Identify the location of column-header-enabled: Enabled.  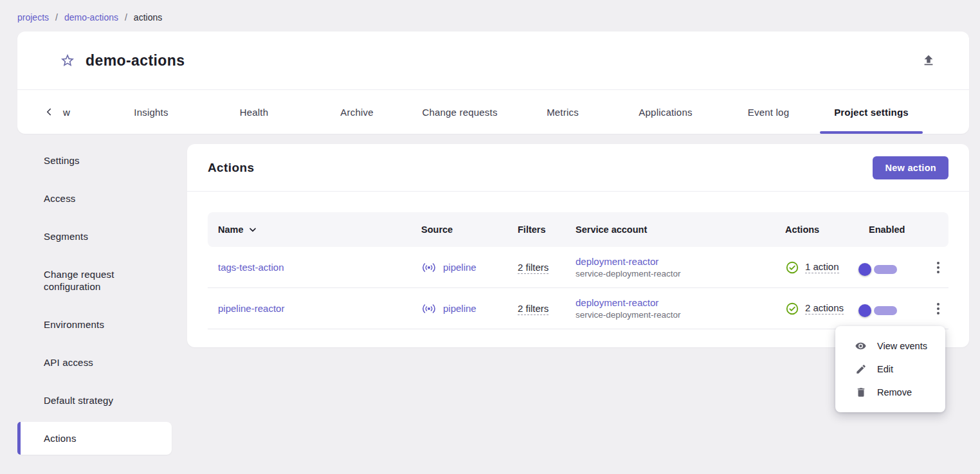
(888, 230).